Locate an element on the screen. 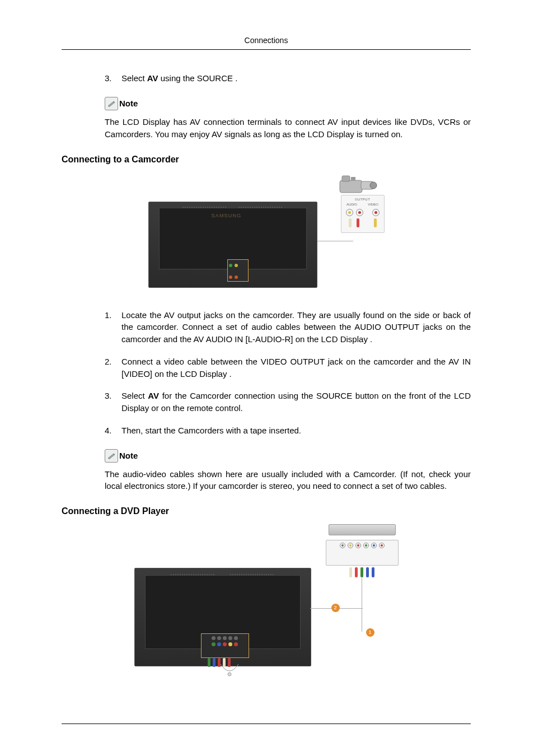  callout-badge-1: 1 is located at coordinates (371, 633).